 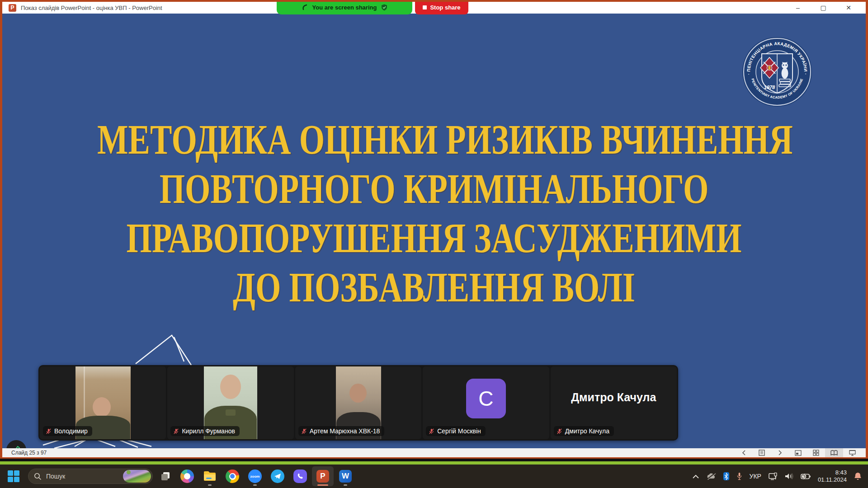 What do you see at coordinates (755, 476) in the screenshot?
I see `language-code: УКР` at bounding box center [755, 476].